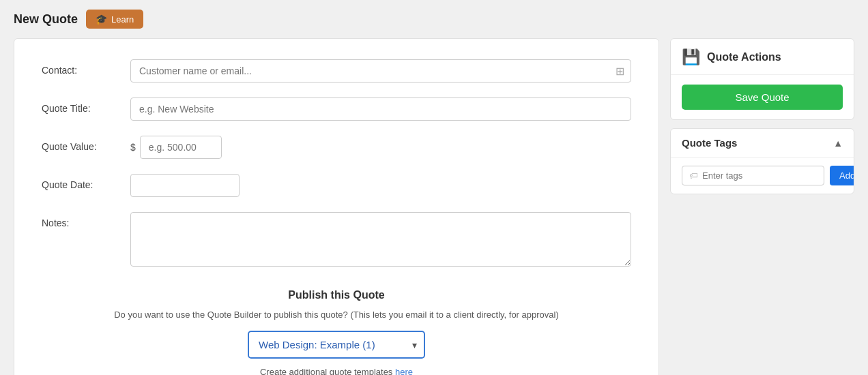 The image size is (868, 375). Describe the element at coordinates (46, 19) in the screenshot. I see `page-title: New Quote` at that location.